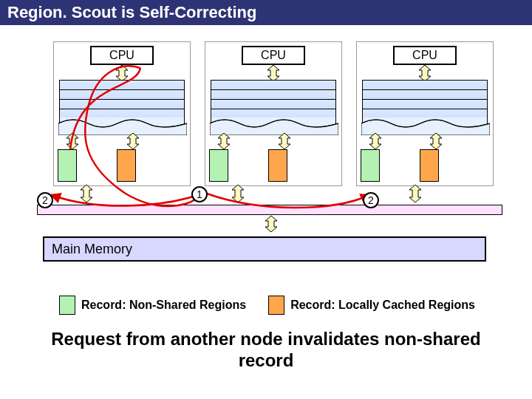 The height and width of the screenshot is (399, 532). What do you see at coordinates (132, 12) in the screenshot?
I see `title-text: Region. Scout is Self-Correcting` at bounding box center [132, 12].